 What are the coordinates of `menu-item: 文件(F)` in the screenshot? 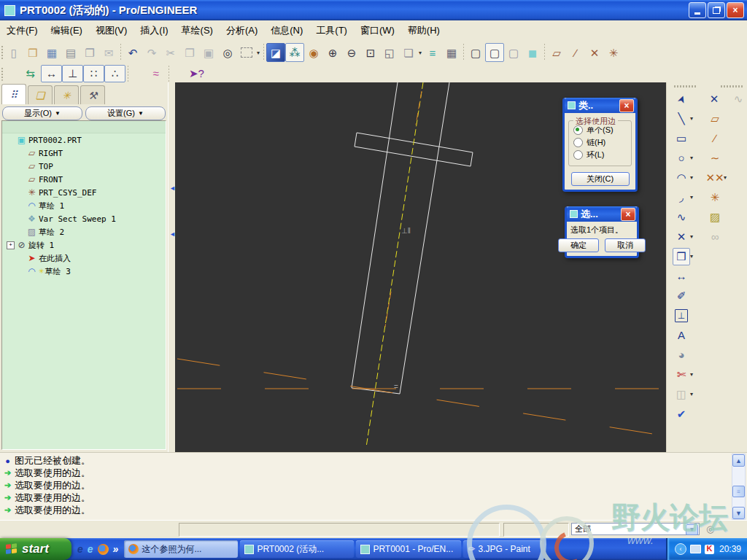 It's located at (22, 31).